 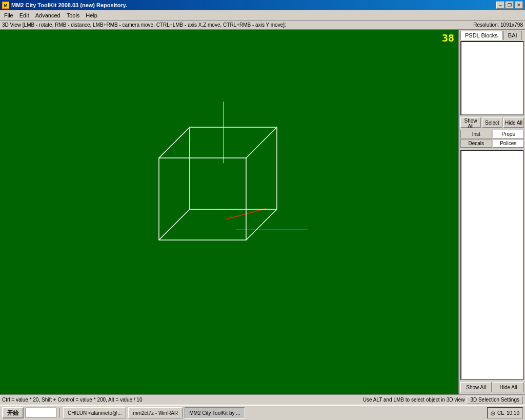 What do you see at coordinates (493, 413) in the screenshot?
I see `tray-icons: ◎` at bounding box center [493, 413].